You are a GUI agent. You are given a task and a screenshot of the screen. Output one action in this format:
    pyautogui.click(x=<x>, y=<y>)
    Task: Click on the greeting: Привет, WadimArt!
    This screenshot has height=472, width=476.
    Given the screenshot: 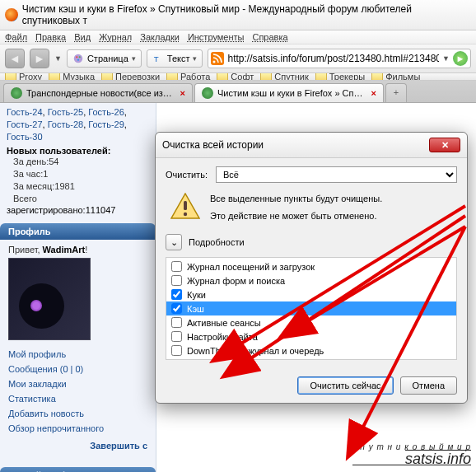 What is the action you would take?
    pyautogui.click(x=77, y=250)
    